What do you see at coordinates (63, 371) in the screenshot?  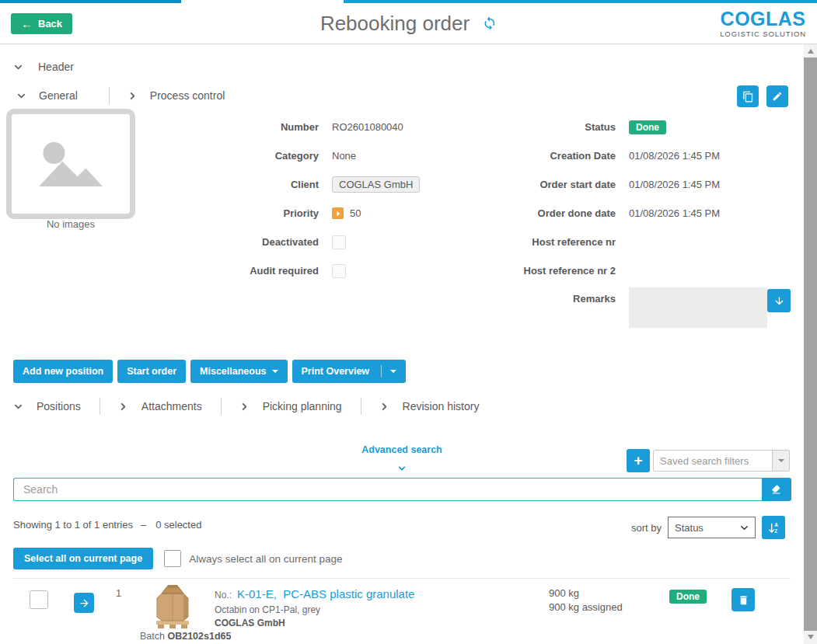 I see `button-label: Add new position` at bounding box center [63, 371].